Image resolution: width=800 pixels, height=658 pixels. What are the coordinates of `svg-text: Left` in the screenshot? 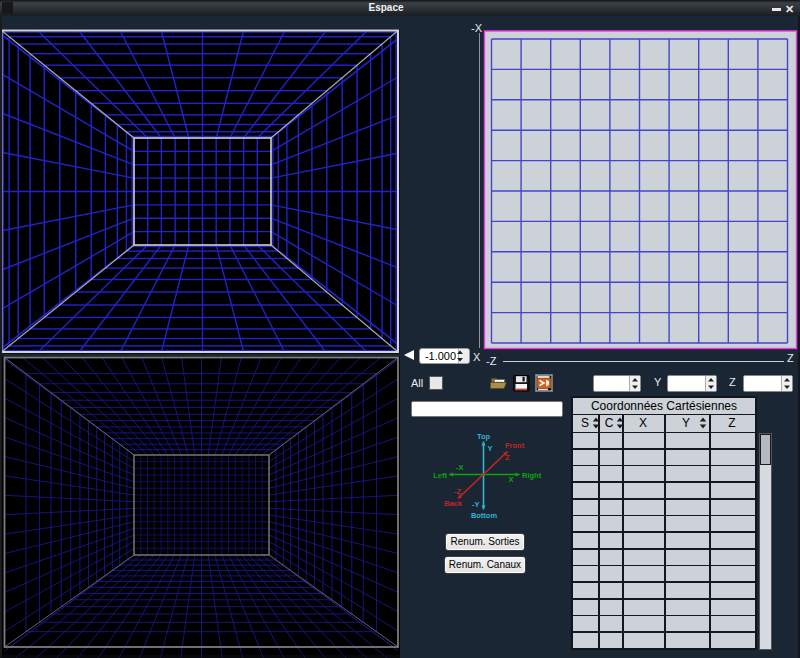 It's located at (440, 476).